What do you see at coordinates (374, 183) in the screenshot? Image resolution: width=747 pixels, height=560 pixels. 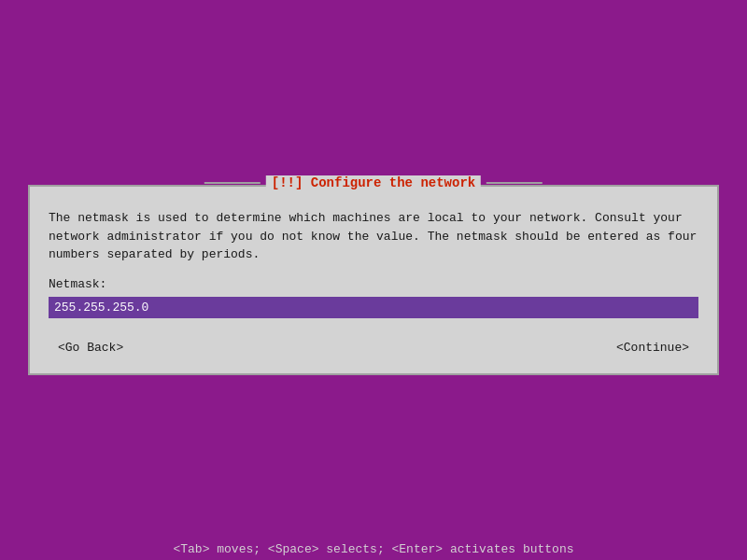 I see `dialog-title: [!!] Configure the network` at bounding box center [374, 183].